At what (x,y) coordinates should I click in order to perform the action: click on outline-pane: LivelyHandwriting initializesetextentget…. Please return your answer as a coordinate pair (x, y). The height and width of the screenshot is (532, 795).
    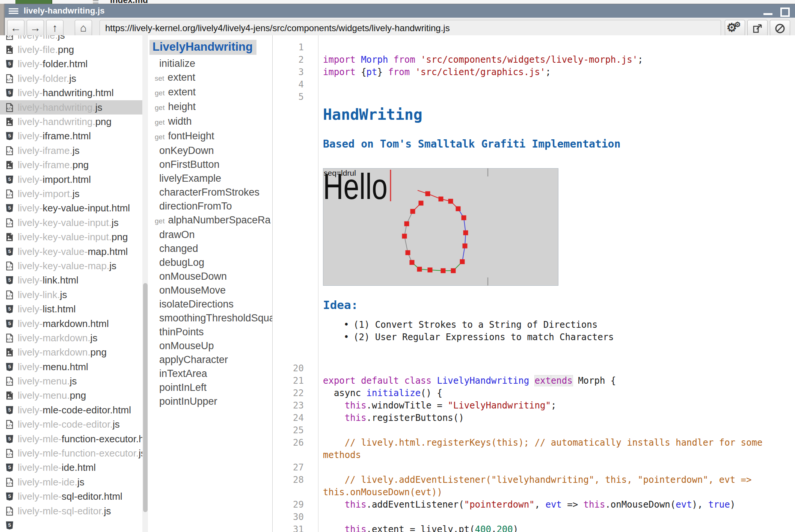
    Looking at the image, I should click on (210, 284).